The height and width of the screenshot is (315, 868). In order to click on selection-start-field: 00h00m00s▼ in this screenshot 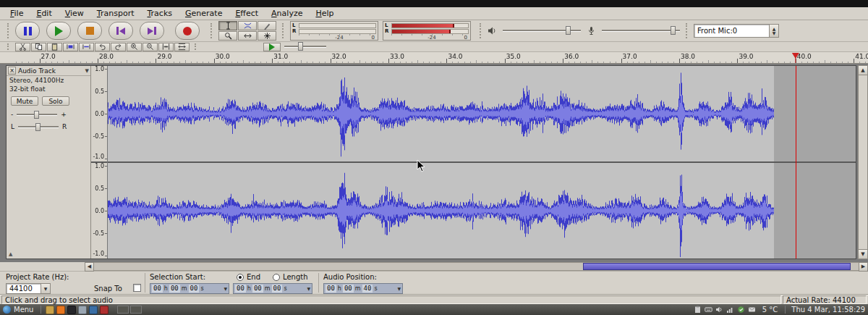, I will do `click(190, 288)`.